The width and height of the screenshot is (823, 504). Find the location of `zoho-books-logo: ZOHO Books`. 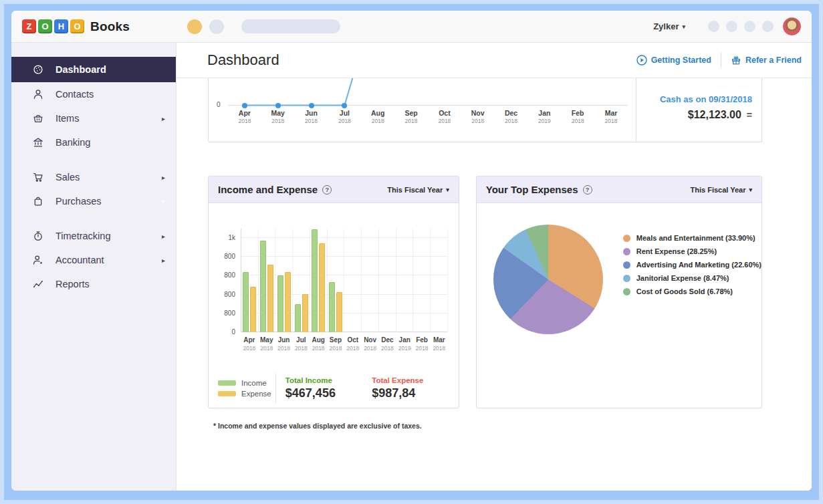

zoho-books-logo: ZOHO Books is located at coordinates (76, 27).